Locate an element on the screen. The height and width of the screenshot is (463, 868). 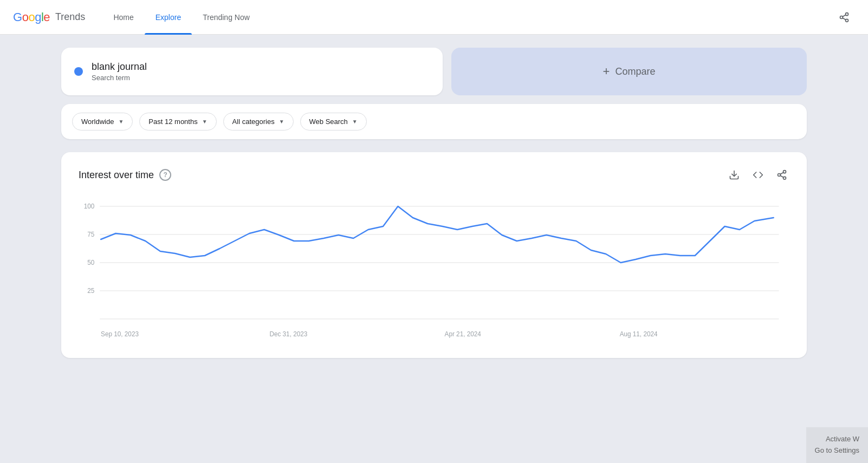
filter-region-label: Worldwide is located at coordinates (98, 121).